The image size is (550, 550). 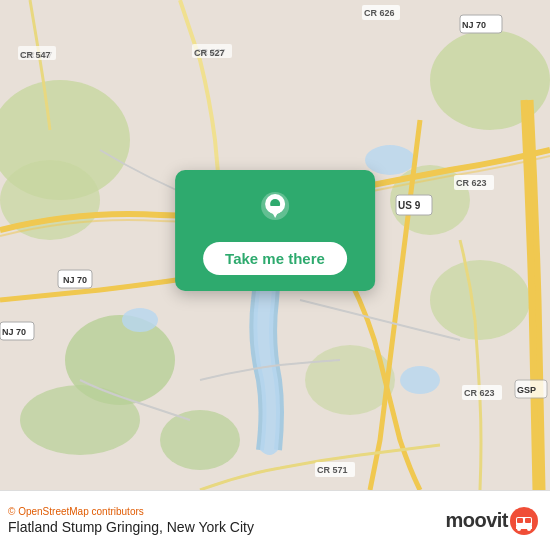 I want to click on location-label: Flatland Stump Gringing, New York City, so click(x=131, y=527).